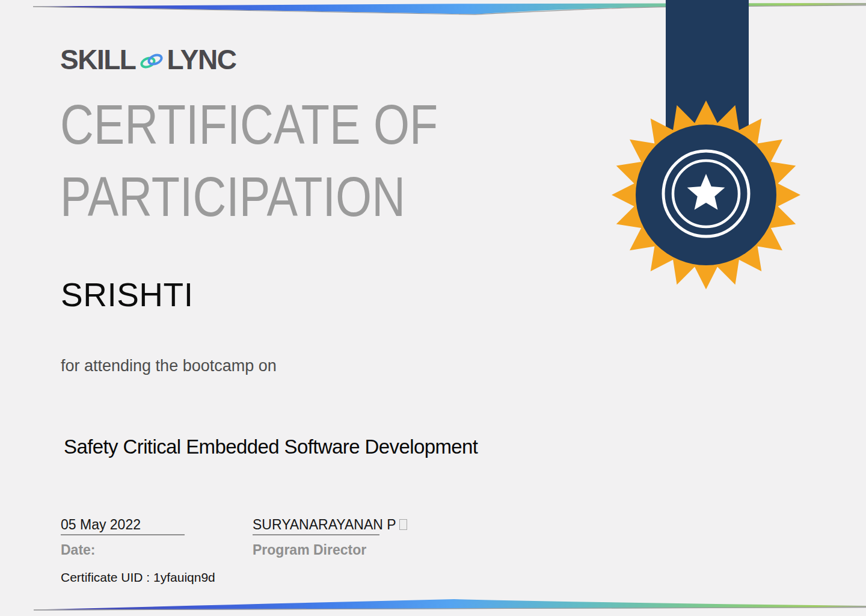  Describe the element at coordinates (201, 60) in the screenshot. I see `brand-logo-text-right: LYNC` at that location.